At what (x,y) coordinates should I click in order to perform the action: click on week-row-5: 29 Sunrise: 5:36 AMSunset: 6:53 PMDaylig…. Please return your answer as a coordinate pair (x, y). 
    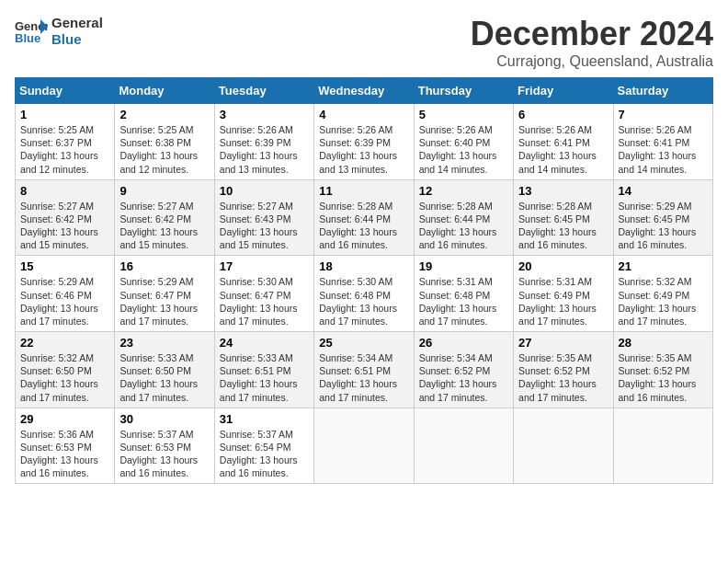
    Looking at the image, I should click on (364, 445).